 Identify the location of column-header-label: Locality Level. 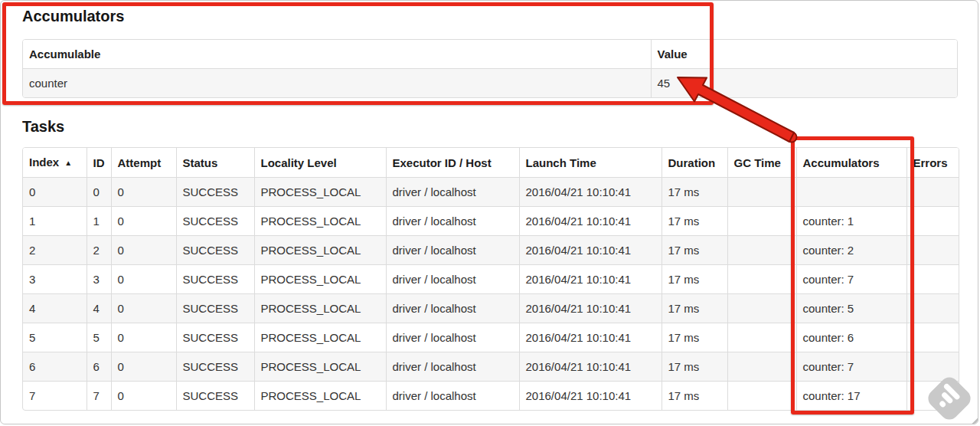
(299, 162).